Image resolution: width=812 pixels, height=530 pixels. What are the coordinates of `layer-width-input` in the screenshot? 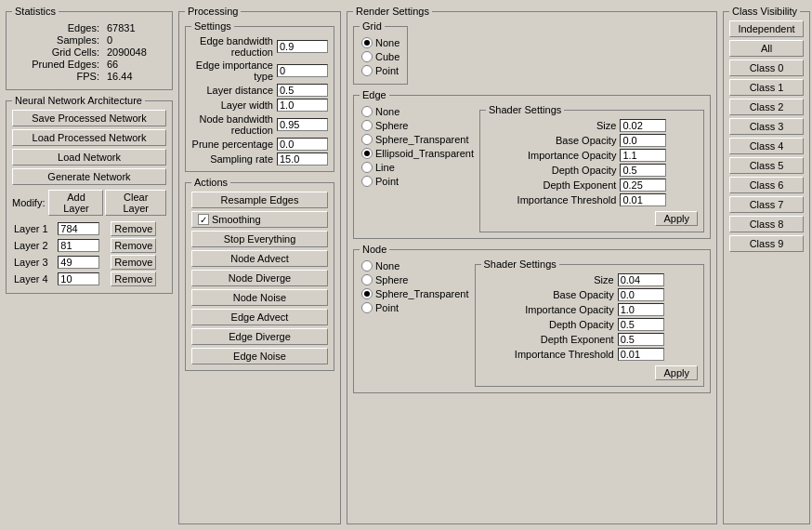 It's located at (303, 105).